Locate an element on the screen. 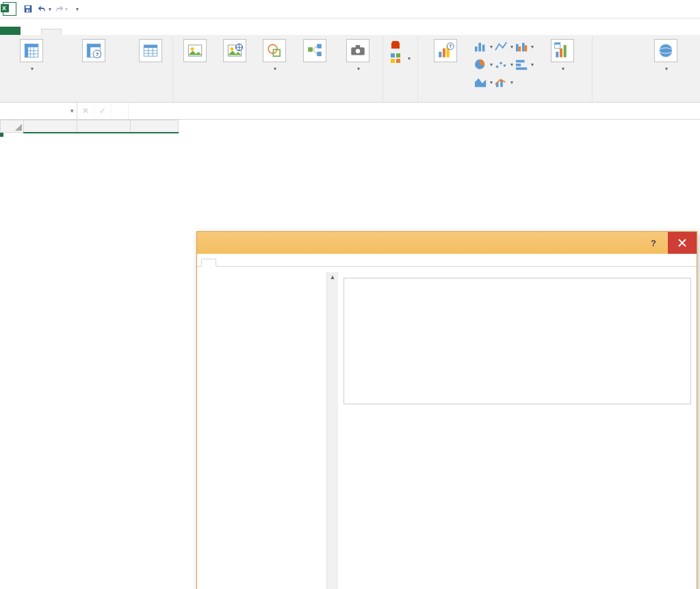 This screenshot has height=589, width=700. recommended-pivot-button: ? is located at coordinates (94, 52).